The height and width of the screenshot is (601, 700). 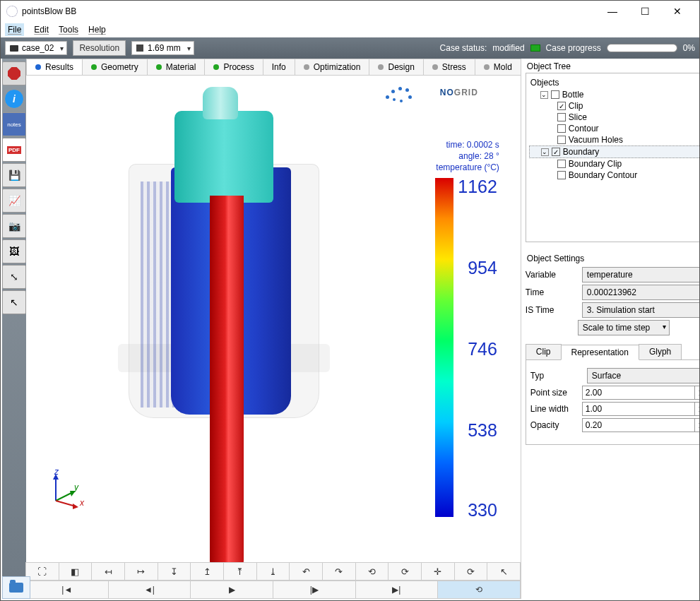 What do you see at coordinates (641, 310) in the screenshot?
I see `istime-select: 3. Simulation start` at bounding box center [641, 310].